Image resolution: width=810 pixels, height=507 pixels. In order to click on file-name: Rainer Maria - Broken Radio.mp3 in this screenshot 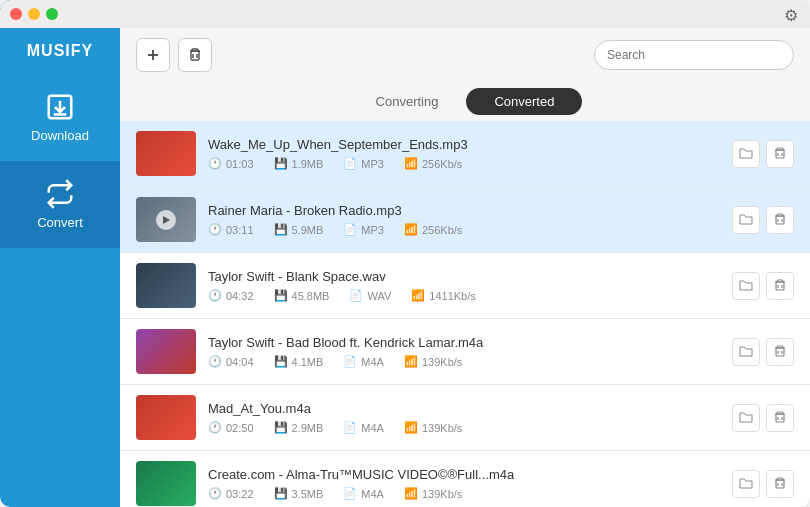, I will do `click(464, 210)`.